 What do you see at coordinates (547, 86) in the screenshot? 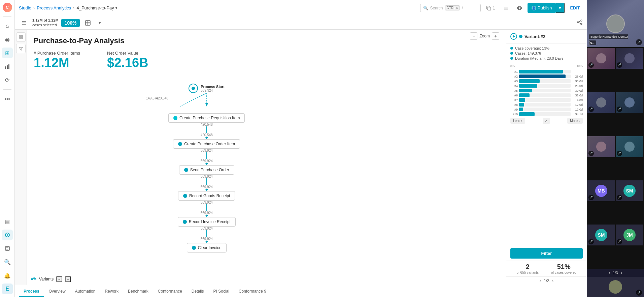
I see `chart-row-3: #425.0d` at bounding box center [547, 86].